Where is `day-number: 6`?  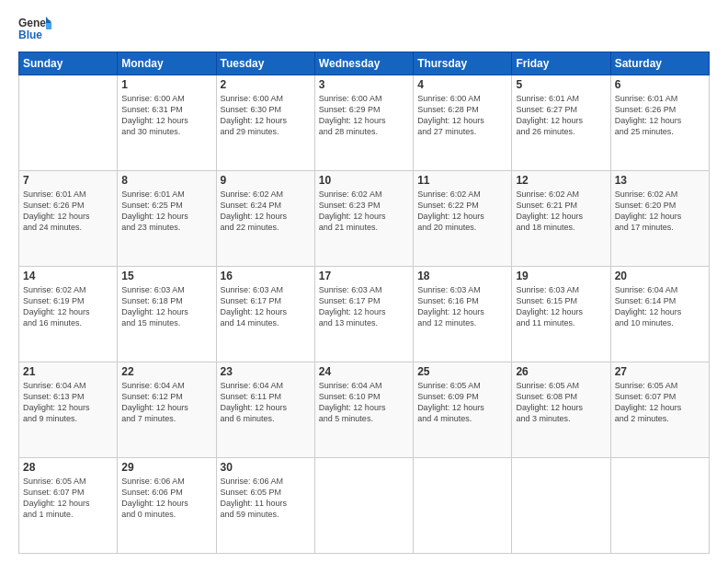
day-number: 6 is located at coordinates (660, 85).